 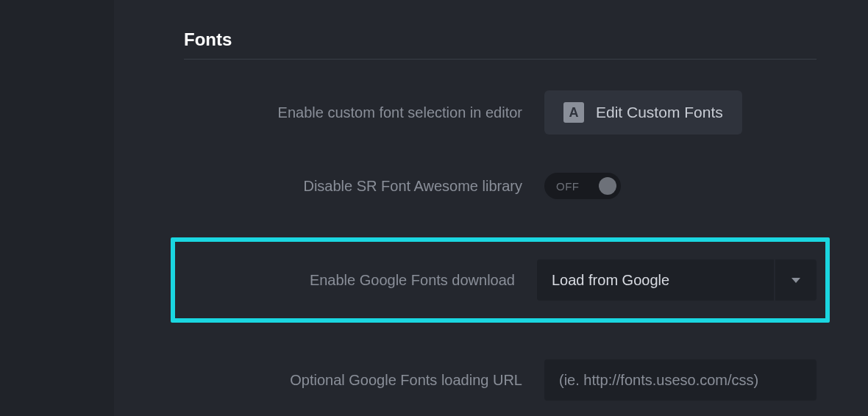 I want to click on font-letter-icon: A, so click(x=574, y=112).